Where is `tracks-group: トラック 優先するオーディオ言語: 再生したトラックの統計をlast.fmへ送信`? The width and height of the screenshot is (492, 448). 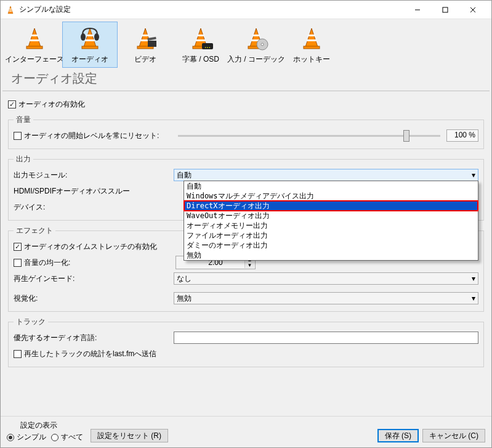 tracks-group: トラック 優先するオーディオ言語: 再生したトラックの統計をlast.fmへ送信 is located at coordinates (246, 342).